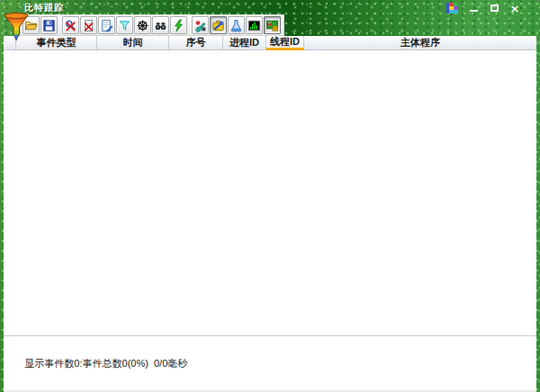  Describe the element at coordinates (420, 43) in the screenshot. I see `column-header-program: 主体程序` at that location.